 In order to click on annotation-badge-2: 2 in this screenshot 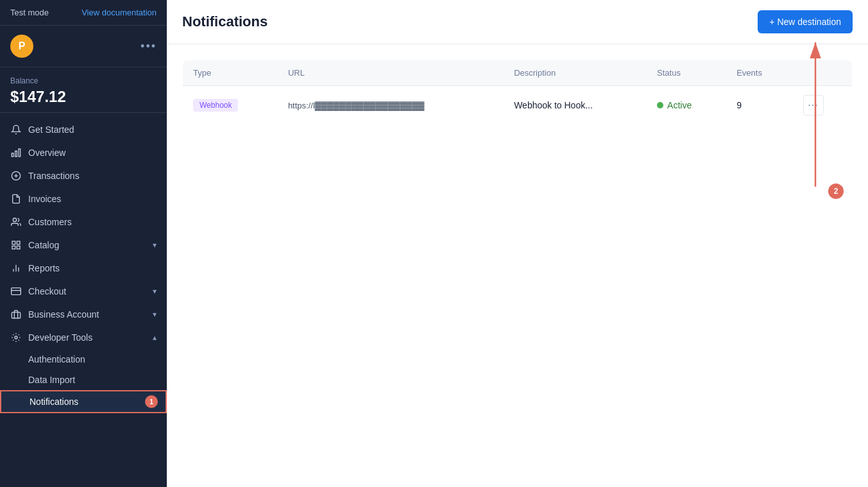, I will do `click(836, 191)`.